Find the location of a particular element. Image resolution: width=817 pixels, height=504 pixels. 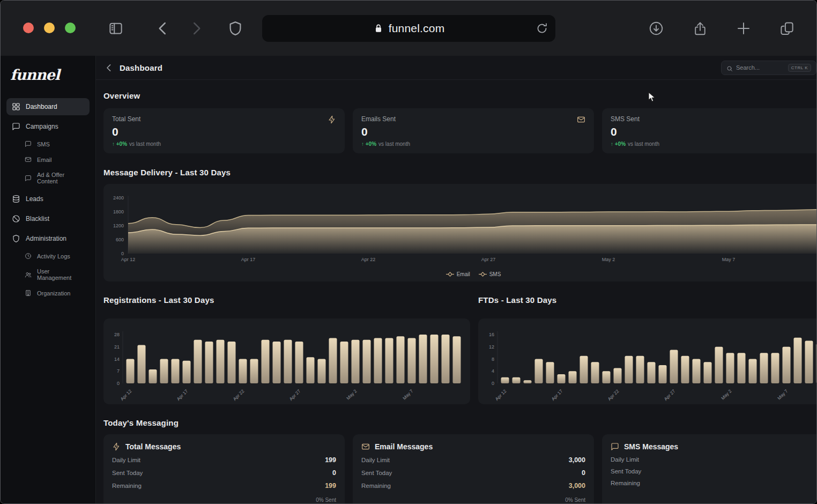

today-card-row: Daily Limit is located at coordinates (714, 459).